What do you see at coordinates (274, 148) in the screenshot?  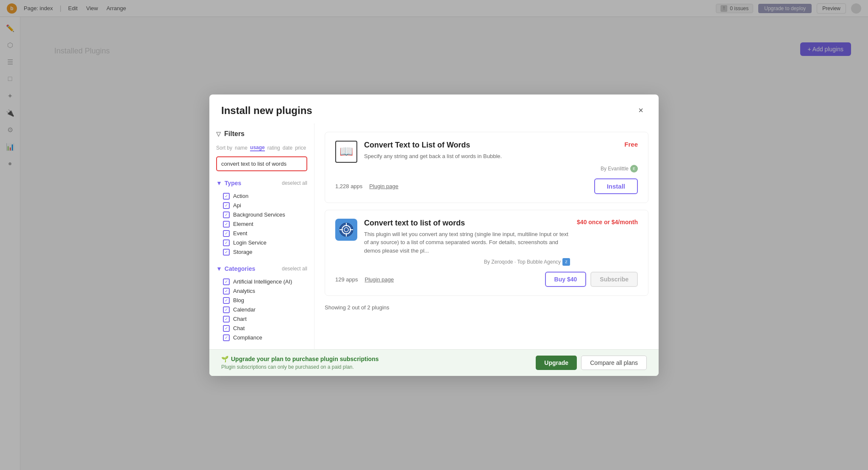 I see `sort-rating: rating` at bounding box center [274, 148].